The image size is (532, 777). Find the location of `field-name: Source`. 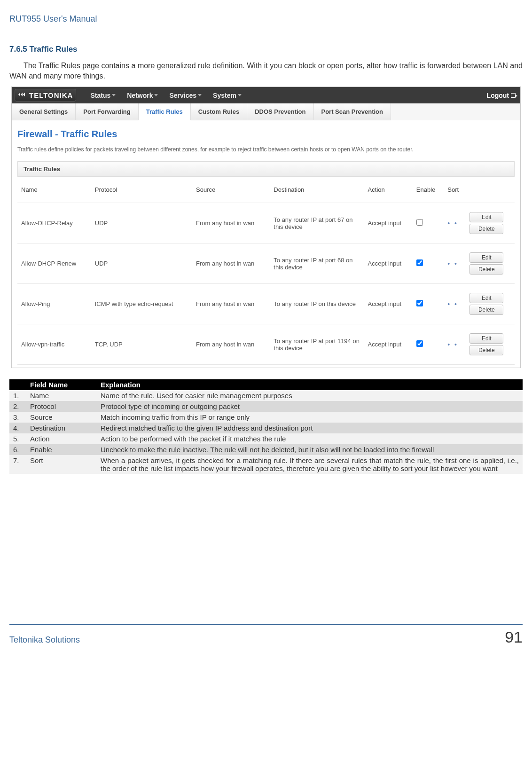

field-name: Source is located at coordinates (62, 417).